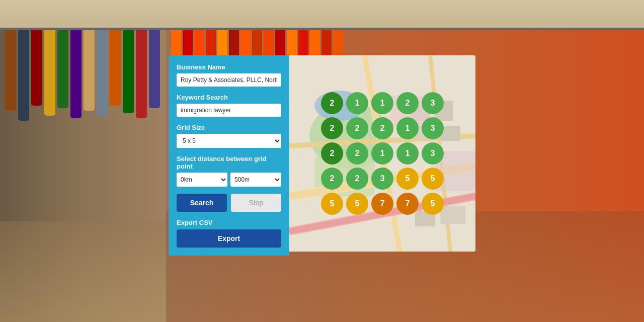  Describe the element at coordinates (433, 153) in the screenshot. I see `grid-dot-3-5: 3` at that location.